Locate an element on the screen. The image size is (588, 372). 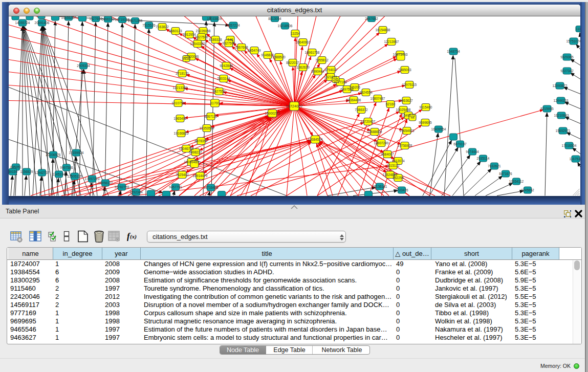
svg-text: 16640910 is located at coordinates (303, 42).